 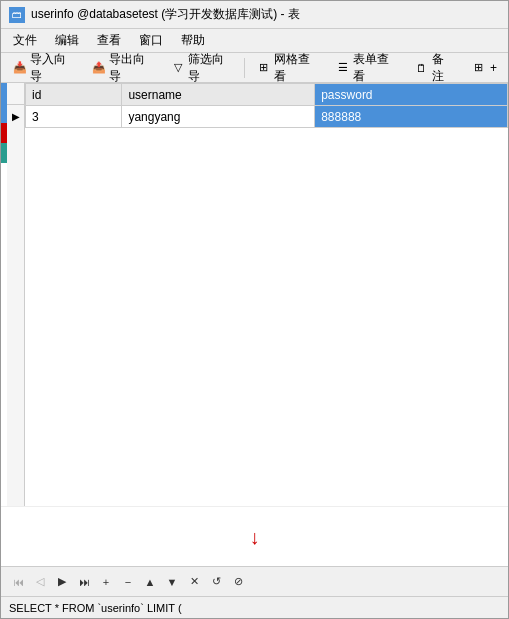 I want to click on nav-clear-button: ⊘, so click(x=238, y=582).